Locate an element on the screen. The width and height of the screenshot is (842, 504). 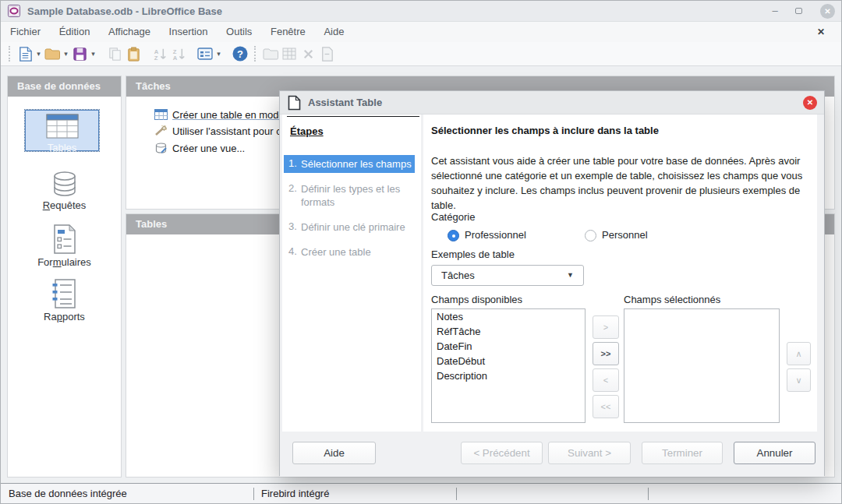
remove-all-fields-button: << is located at coordinates (606, 407).